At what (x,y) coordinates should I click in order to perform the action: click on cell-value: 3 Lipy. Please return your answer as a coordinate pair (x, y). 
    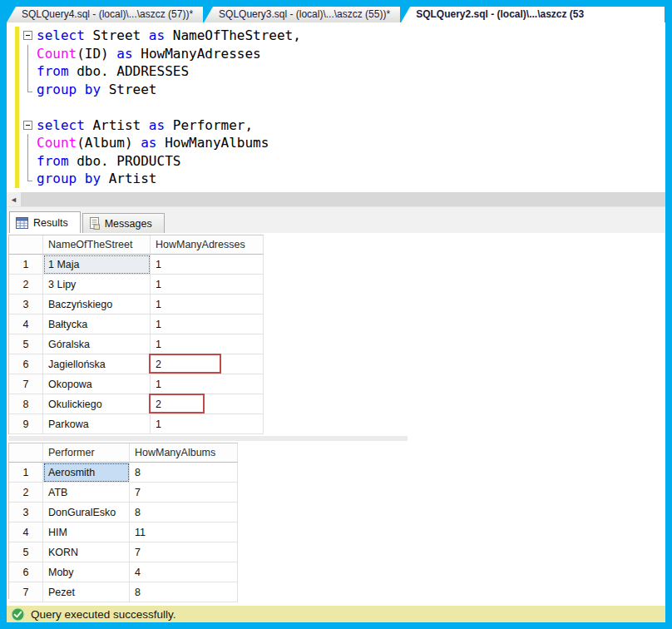
    Looking at the image, I should click on (96, 285).